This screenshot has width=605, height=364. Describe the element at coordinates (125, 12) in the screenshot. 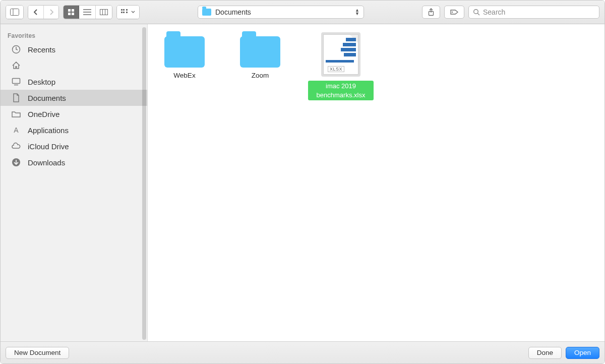

I see `group-icon` at that location.